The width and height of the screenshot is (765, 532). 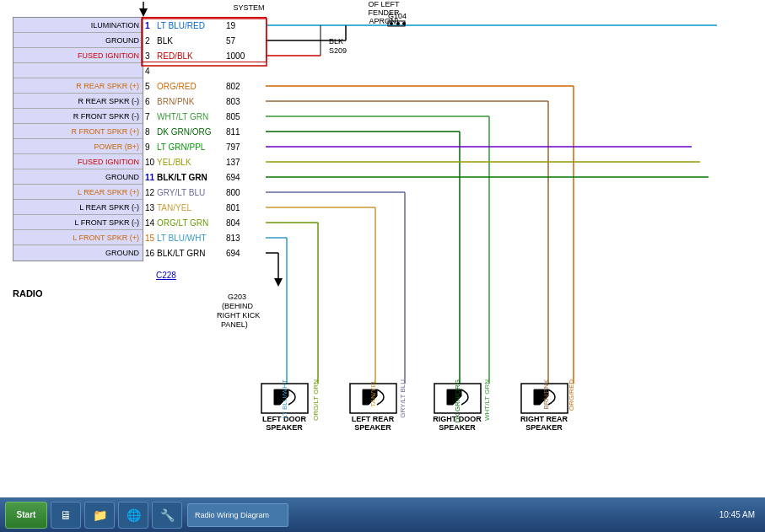 What do you see at coordinates (232, 515) in the screenshot?
I see `active-window-label: Radio Wiring Diagram` at bounding box center [232, 515].